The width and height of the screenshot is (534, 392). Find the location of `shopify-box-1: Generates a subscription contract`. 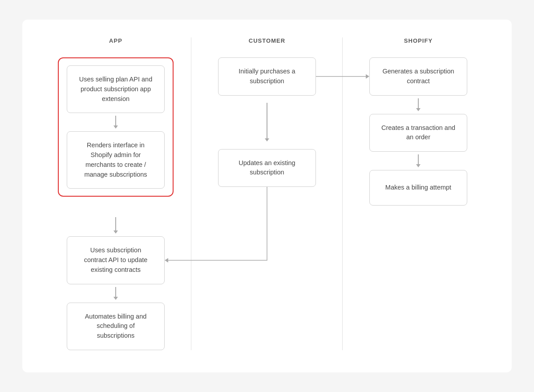

shopify-box-1: Generates a subscription contract is located at coordinates (418, 77).